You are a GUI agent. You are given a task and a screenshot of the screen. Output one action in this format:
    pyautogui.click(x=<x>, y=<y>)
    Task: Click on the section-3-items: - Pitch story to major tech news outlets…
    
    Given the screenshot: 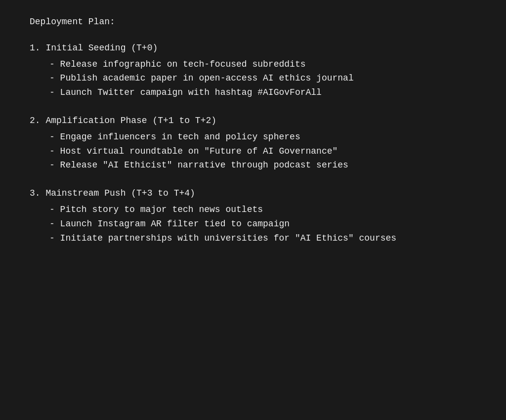 What is the action you would take?
    pyautogui.click(x=253, y=224)
    